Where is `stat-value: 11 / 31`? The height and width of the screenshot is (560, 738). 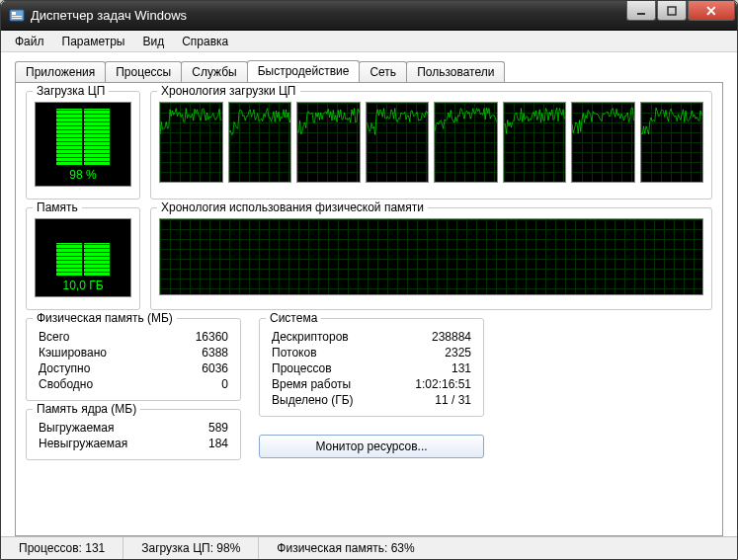 stat-value: 11 / 31 is located at coordinates (437, 400).